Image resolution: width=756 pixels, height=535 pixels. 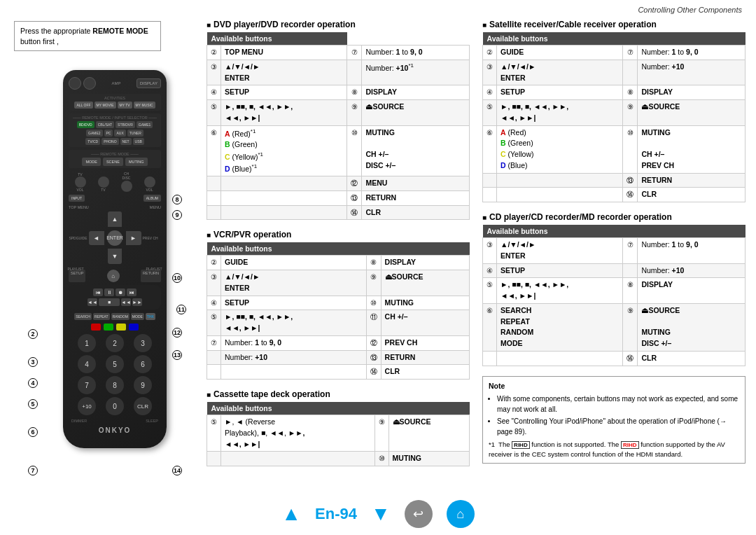 I want to click on cd-header: Available buttons, so click(x=615, y=231).